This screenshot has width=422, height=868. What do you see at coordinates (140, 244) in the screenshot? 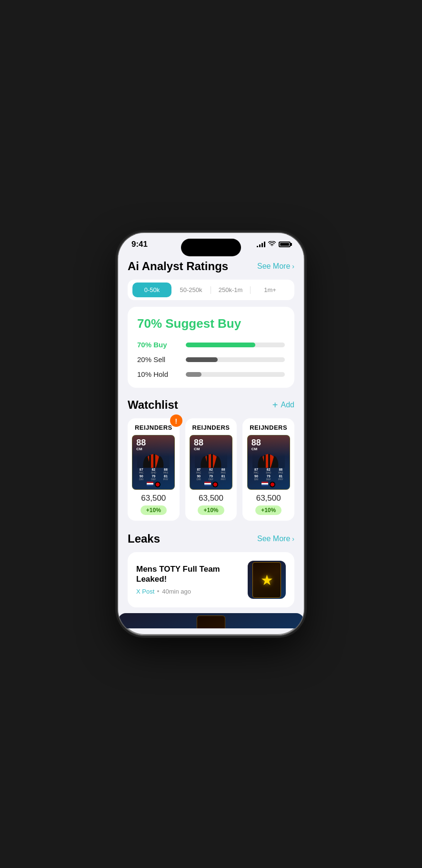
I see `status-time: 9:41` at bounding box center [140, 244].